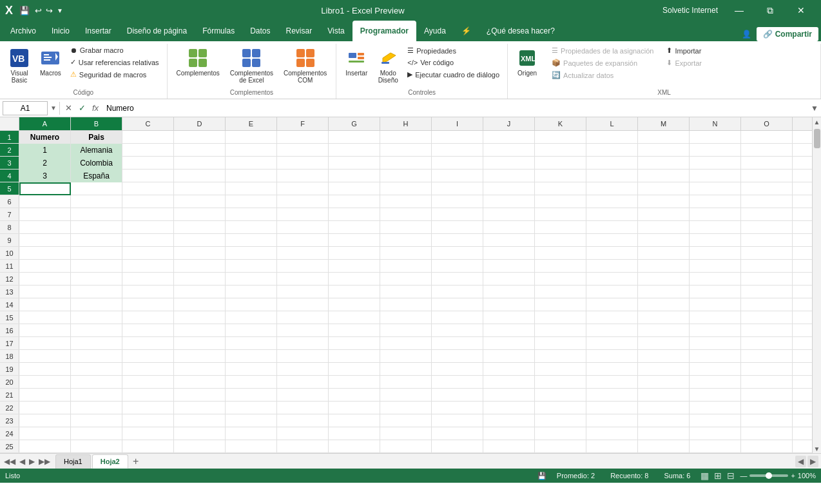  What do you see at coordinates (354, 382) in the screenshot?
I see `cell-g20` at bounding box center [354, 382].